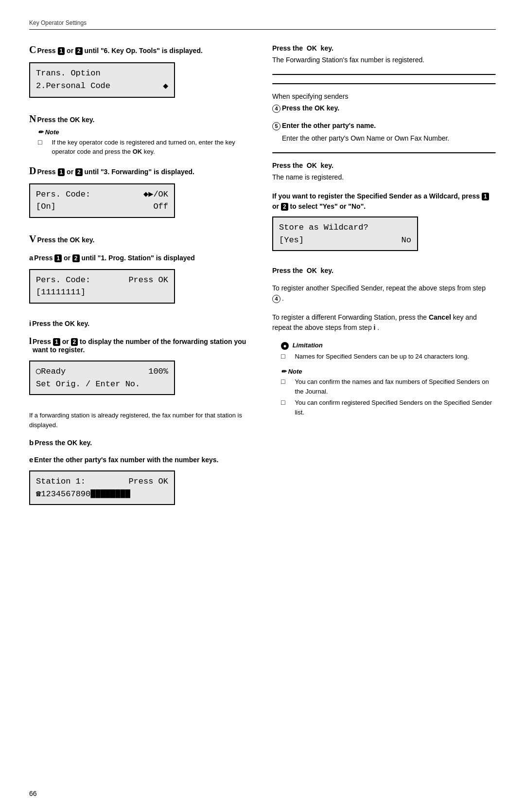  What do you see at coordinates (392, 386) in the screenshot?
I see `note-text-right-1: You can confirm the names and fax number…` at bounding box center [392, 386].